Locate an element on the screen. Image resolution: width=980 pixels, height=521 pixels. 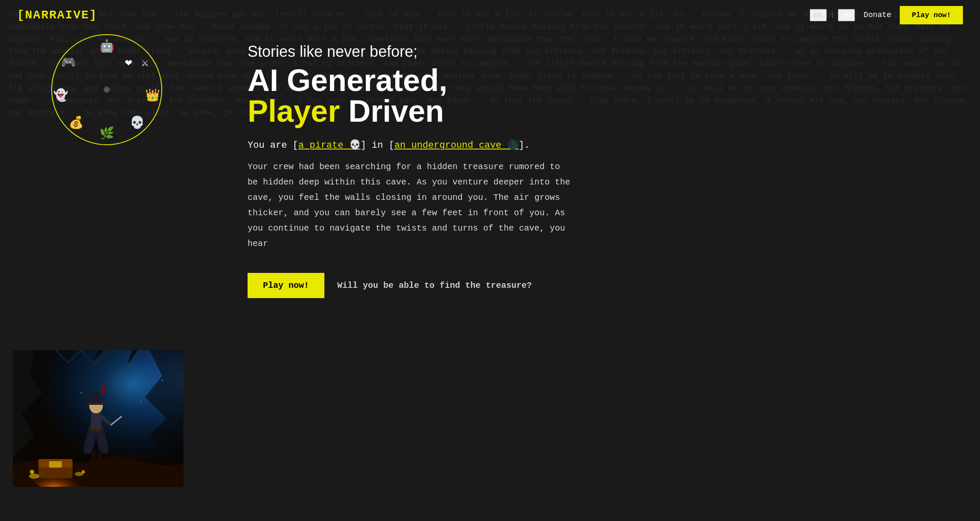
skull-icon: 💀 is located at coordinates (137, 123).